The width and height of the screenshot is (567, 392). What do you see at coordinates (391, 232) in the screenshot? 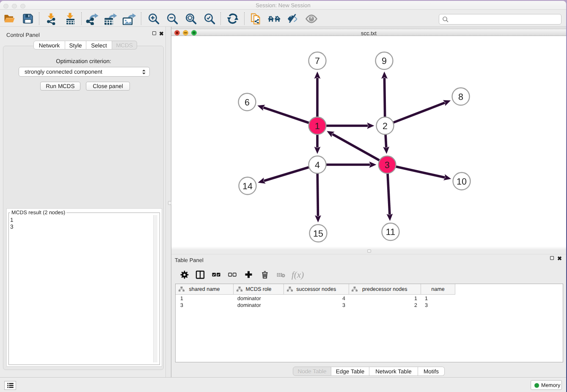
I see `svg-text: 11` at bounding box center [391, 232].